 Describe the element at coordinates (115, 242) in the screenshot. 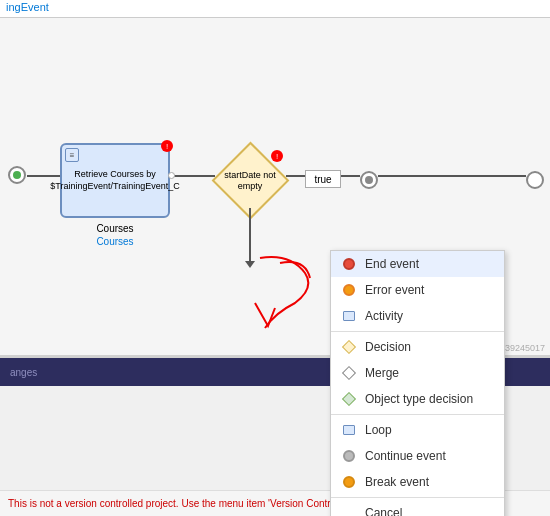

I see `task-label-link: Courses` at that location.